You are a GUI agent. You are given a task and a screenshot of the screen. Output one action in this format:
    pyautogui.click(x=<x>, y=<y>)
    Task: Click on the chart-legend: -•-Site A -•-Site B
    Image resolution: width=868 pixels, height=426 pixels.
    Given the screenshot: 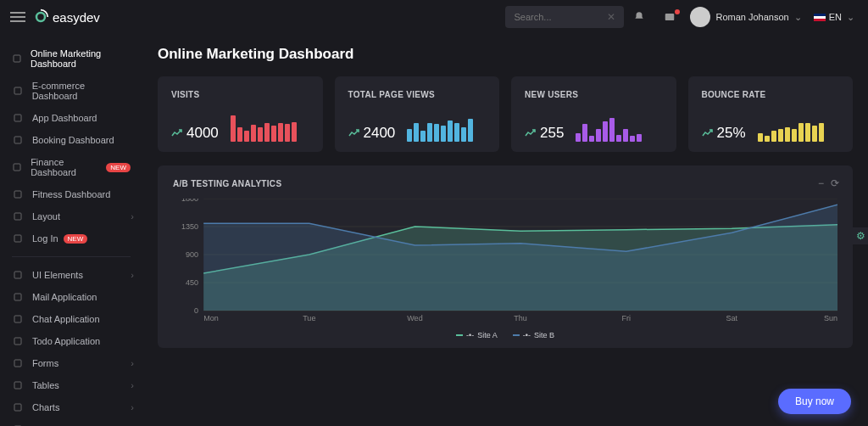 What is the action you would take?
    pyautogui.click(x=505, y=335)
    